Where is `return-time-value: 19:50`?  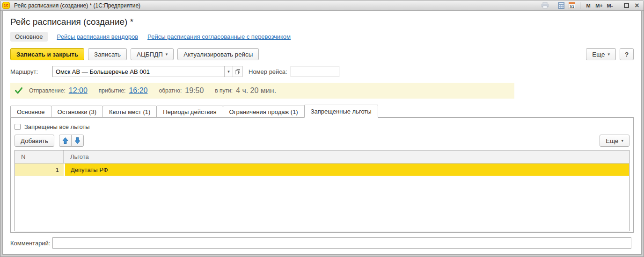
return-time-value: 19:50 is located at coordinates (194, 91).